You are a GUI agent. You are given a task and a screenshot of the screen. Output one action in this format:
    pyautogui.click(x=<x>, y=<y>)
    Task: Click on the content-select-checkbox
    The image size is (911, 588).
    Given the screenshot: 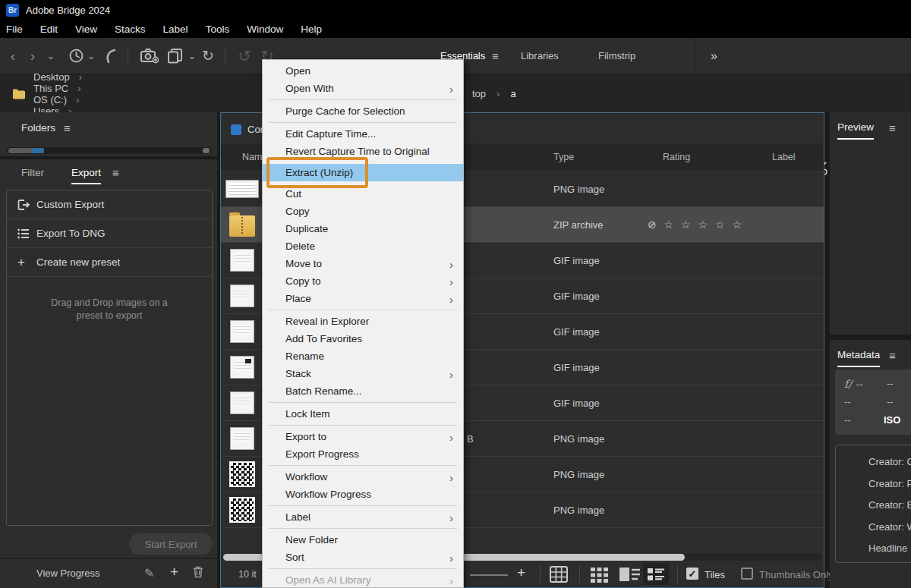 What is the action you would take?
    pyautogui.click(x=236, y=130)
    